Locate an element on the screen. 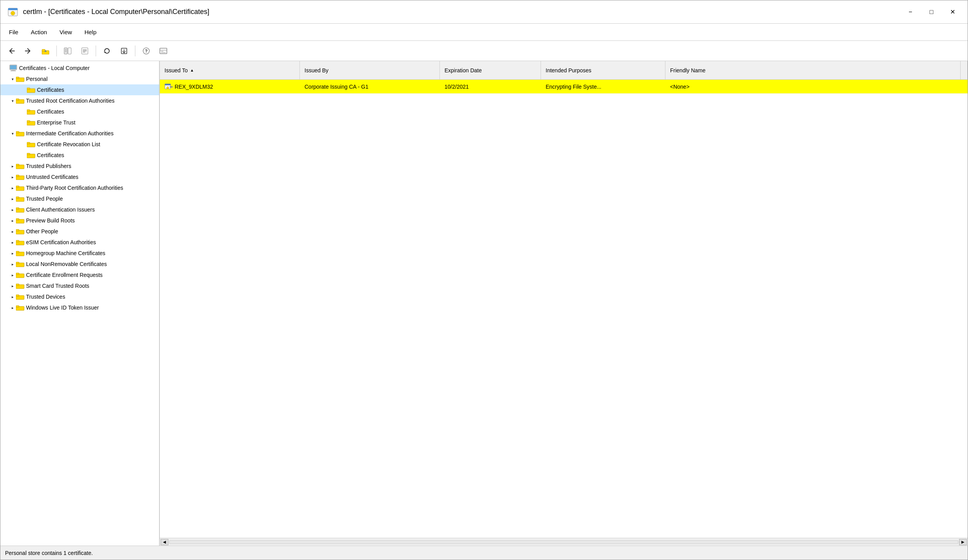 This screenshot has height=560, width=968. refresh-button is located at coordinates (107, 51).